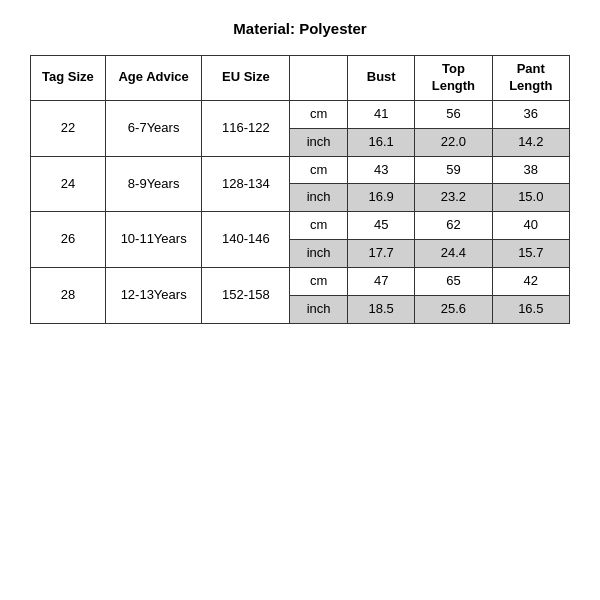  I want to click on header-top-length: TopLength, so click(454, 78).